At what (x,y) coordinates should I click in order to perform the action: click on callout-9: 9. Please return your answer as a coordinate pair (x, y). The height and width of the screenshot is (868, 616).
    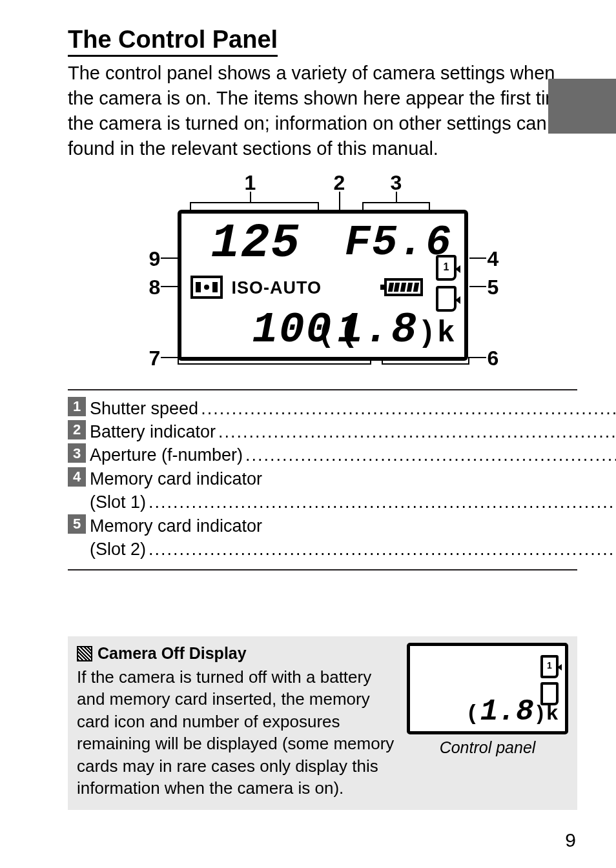
    Looking at the image, I should click on (155, 259).